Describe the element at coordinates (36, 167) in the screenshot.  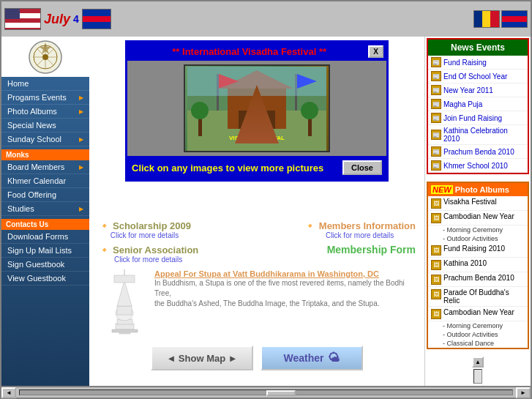
I see `sidebar-board-label: Board Members` at that location.